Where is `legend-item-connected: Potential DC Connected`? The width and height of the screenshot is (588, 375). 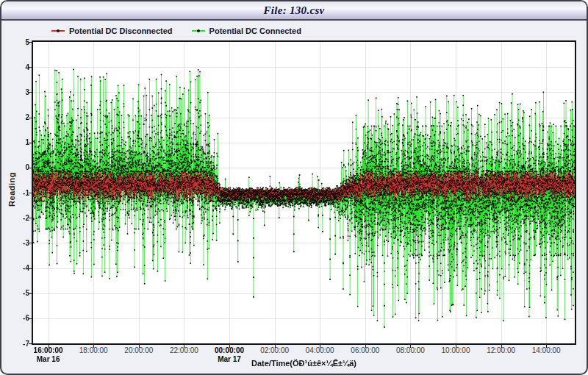
legend-item-connected: Potential DC Connected is located at coordinates (247, 31).